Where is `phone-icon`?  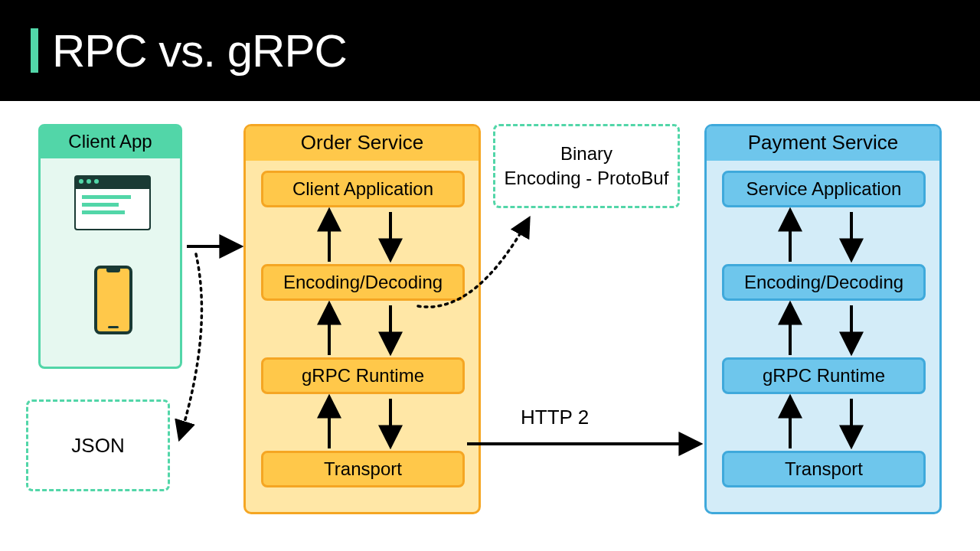
phone-icon is located at coordinates (113, 300).